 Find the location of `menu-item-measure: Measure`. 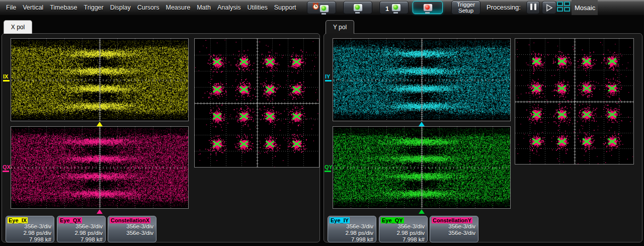

menu-item-measure: Measure is located at coordinates (178, 8).